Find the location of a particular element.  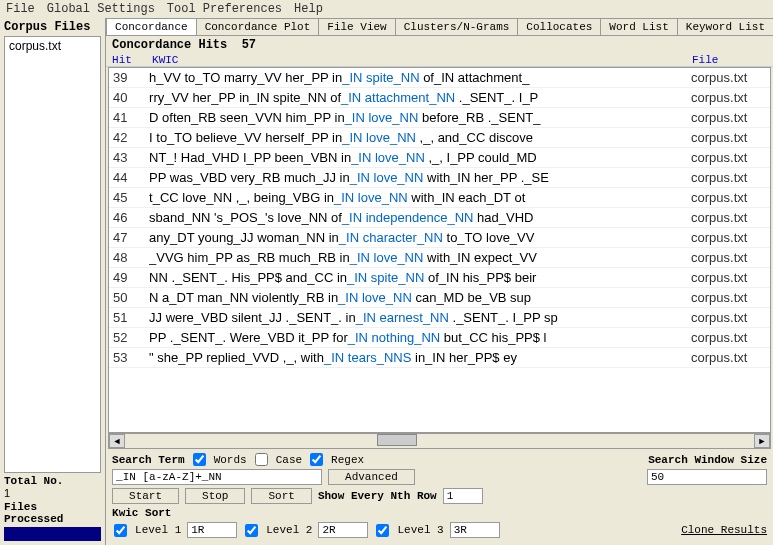

case-label: Case is located at coordinates (289, 460).